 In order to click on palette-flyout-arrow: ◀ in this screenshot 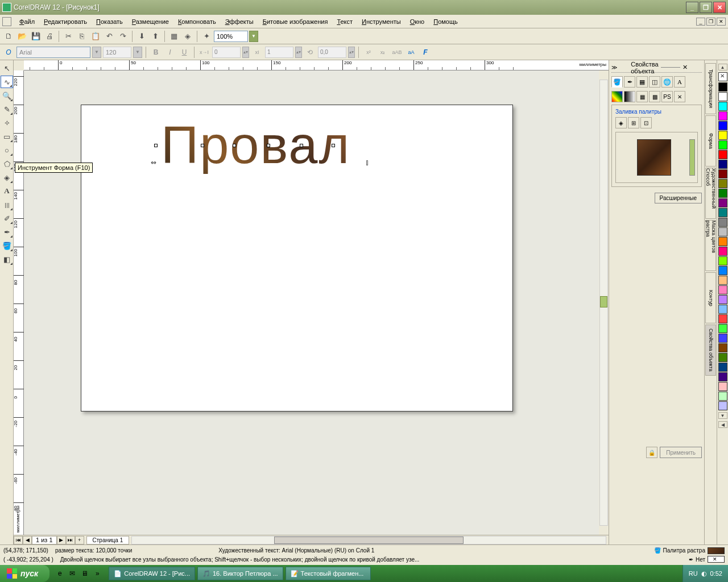, I will do `click(723, 425)`.